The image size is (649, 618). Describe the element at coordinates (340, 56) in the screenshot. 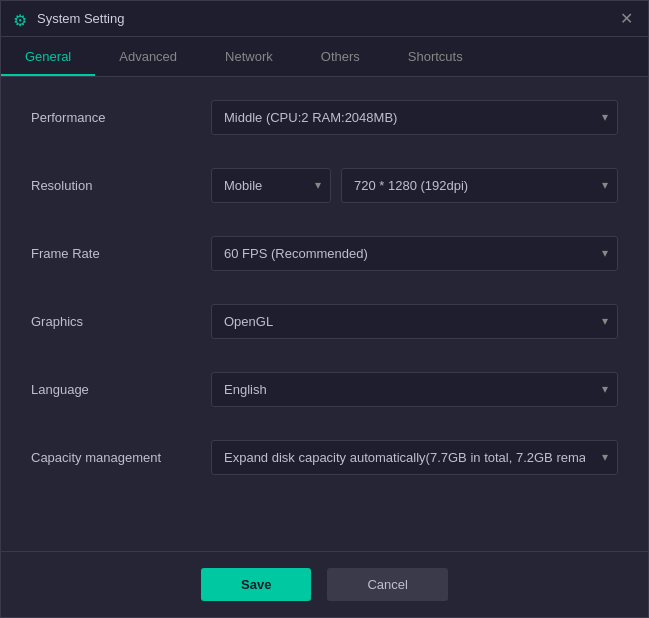

I see `tab-others: Others` at that location.